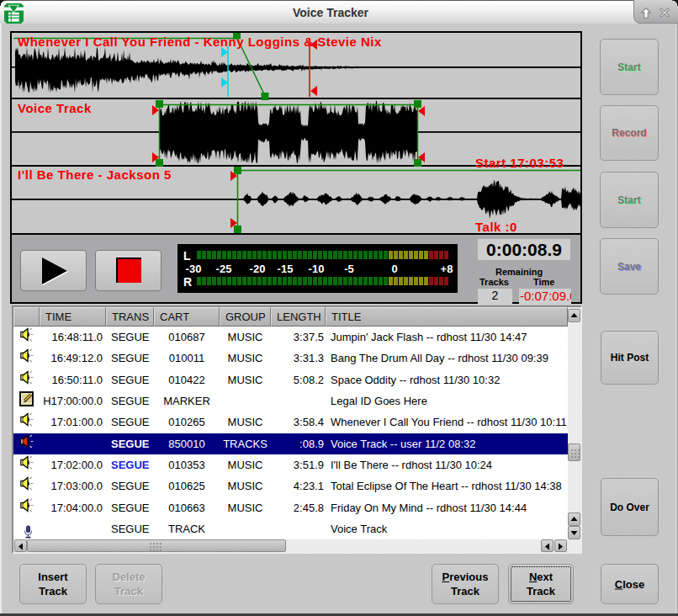 The width and height of the screenshot is (678, 616). Describe the element at coordinates (224, 269) in the screenshot. I see `svg-text: -25` at that location.